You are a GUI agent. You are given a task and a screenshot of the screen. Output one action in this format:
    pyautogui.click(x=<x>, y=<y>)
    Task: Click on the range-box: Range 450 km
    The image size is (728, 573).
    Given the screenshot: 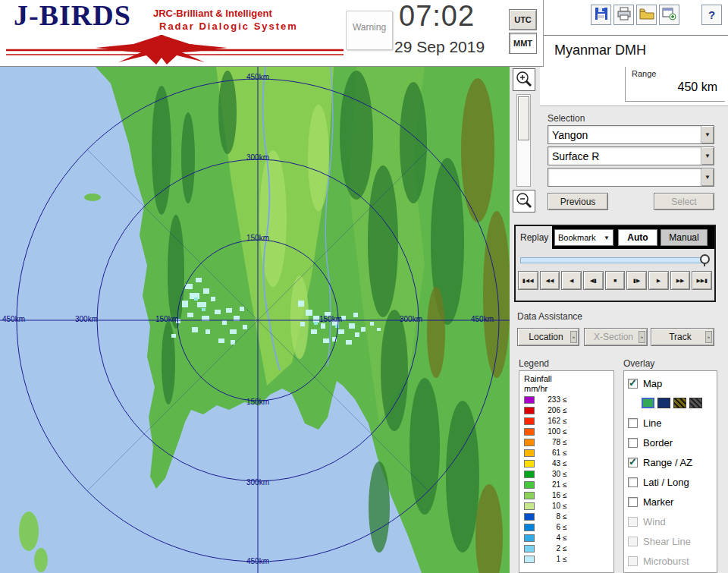 What is the action you would take?
    pyautogui.click(x=634, y=87)
    